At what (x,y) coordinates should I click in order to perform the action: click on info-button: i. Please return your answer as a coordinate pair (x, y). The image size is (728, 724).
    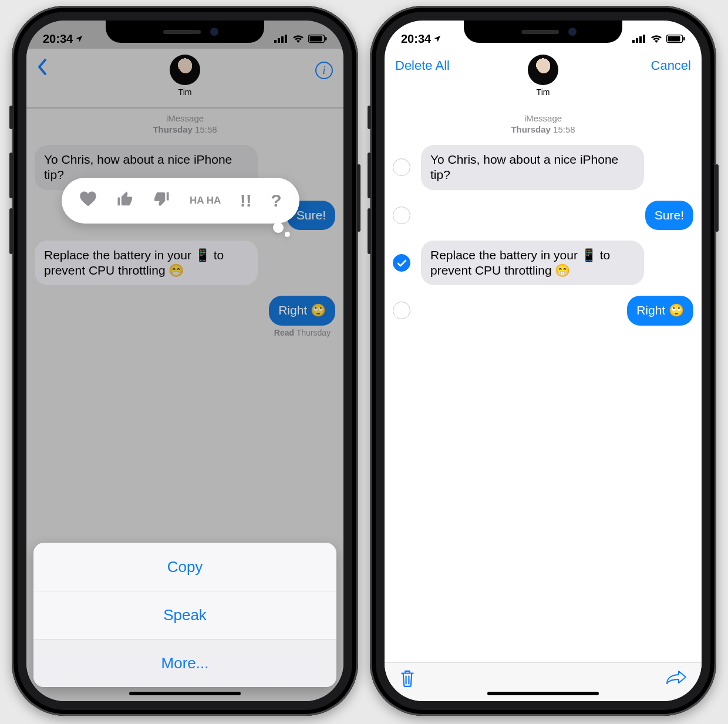
    Looking at the image, I should click on (324, 70).